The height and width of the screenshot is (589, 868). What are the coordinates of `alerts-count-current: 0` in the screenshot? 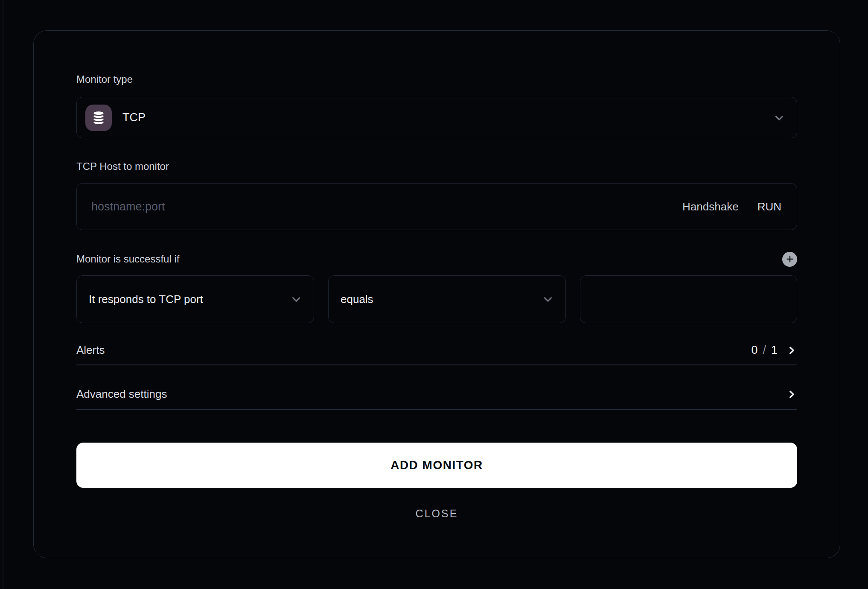 It's located at (754, 350).